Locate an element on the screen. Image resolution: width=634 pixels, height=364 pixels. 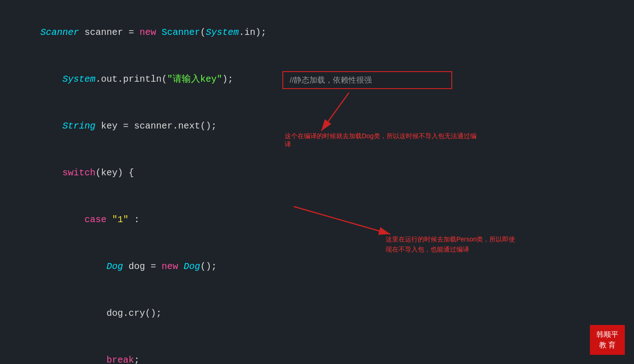
annotation-label-static: 这个在编译的时候就去加载Dog类，所以这时候不导入包无法通过编译 is located at coordinates (381, 140).